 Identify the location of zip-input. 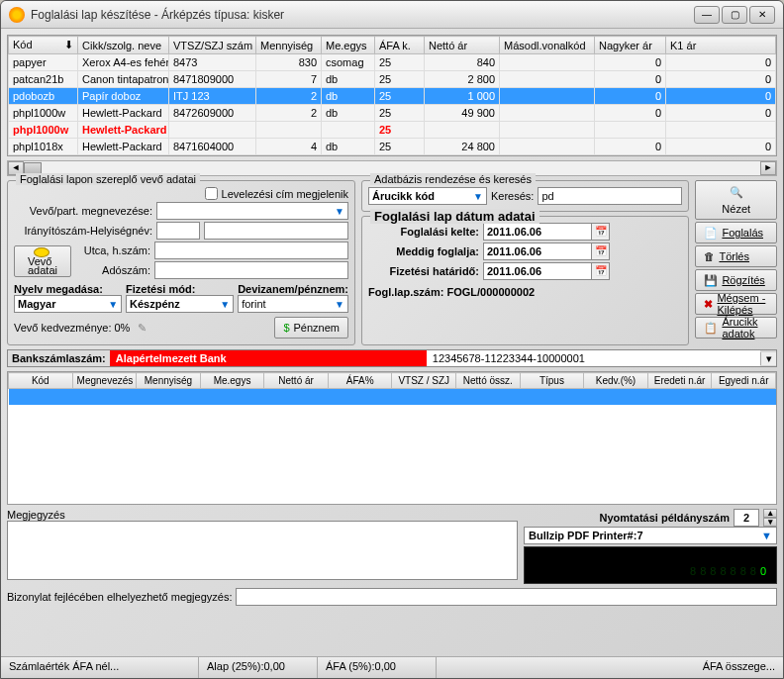
(178, 231).